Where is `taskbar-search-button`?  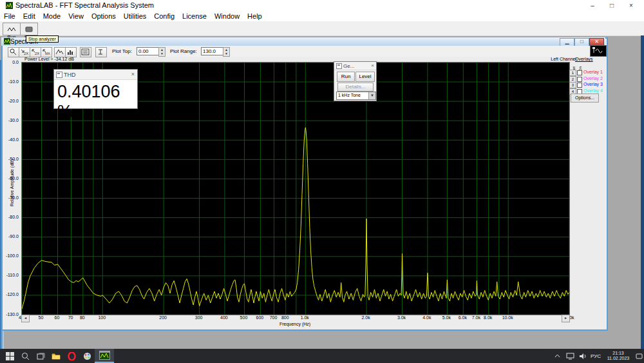 taskbar-search-button is located at coordinates (25, 356).